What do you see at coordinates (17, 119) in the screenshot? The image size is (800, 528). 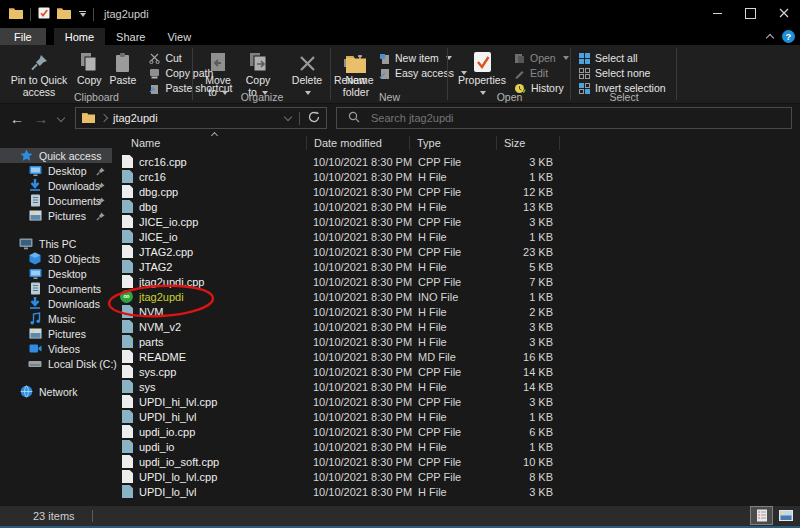 I see `back-button: ←` at bounding box center [17, 119].